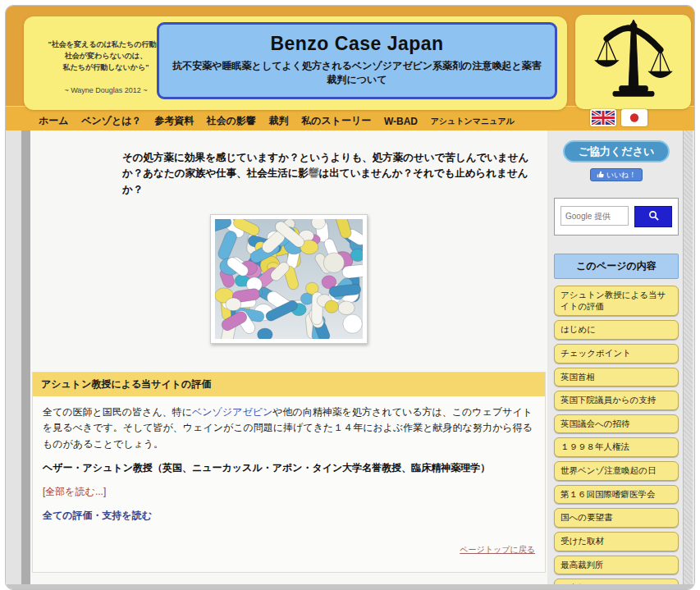 The image size is (700, 590). I want to click on japan-flag-icon, so click(634, 118).